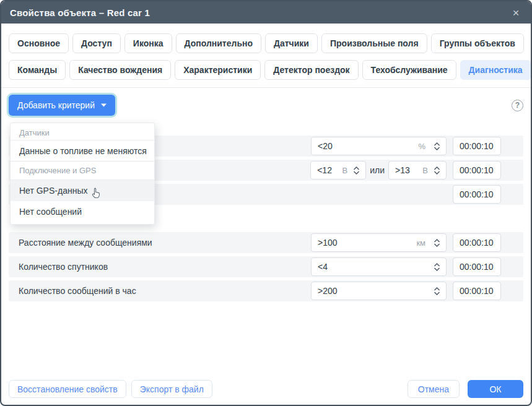  What do you see at coordinates (80, 12) in the screenshot?
I see `dialog-title: Свойства объекта – Red car 1` at bounding box center [80, 12].